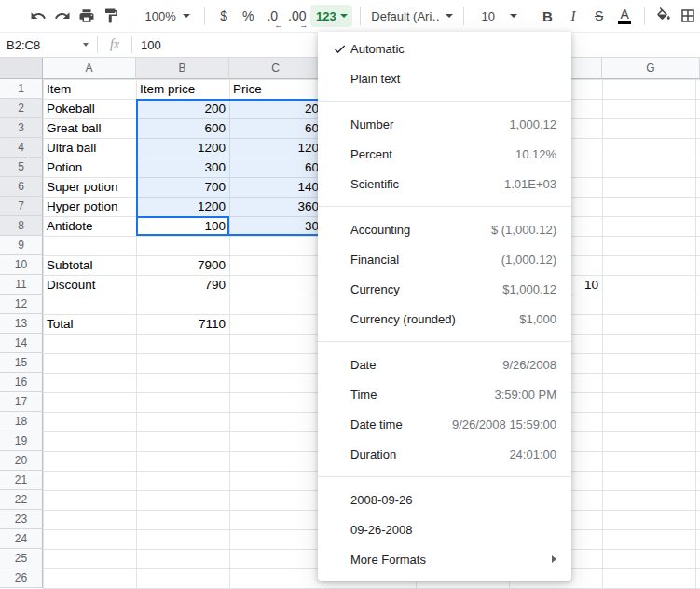 This screenshot has height=589, width=700. What do you see at coordinates (21, 246) in the screenshot?
I see `row-header-9: 9` at bounding box center [21, 246].